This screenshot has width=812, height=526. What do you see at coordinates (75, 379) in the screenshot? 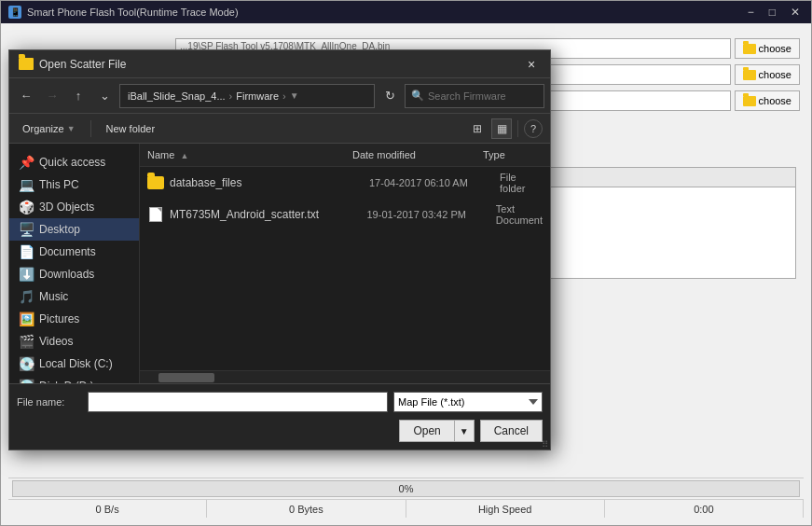
I see `sidebar-item-disk-d: 💽 Disk D (D:)` at bounding box center [75, 379].